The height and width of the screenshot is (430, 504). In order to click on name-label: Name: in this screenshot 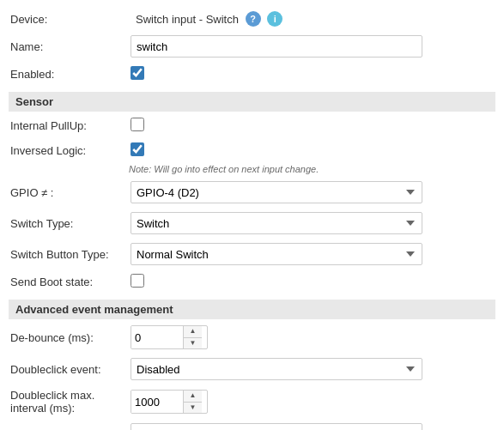, I will do `click(70, 46)`.